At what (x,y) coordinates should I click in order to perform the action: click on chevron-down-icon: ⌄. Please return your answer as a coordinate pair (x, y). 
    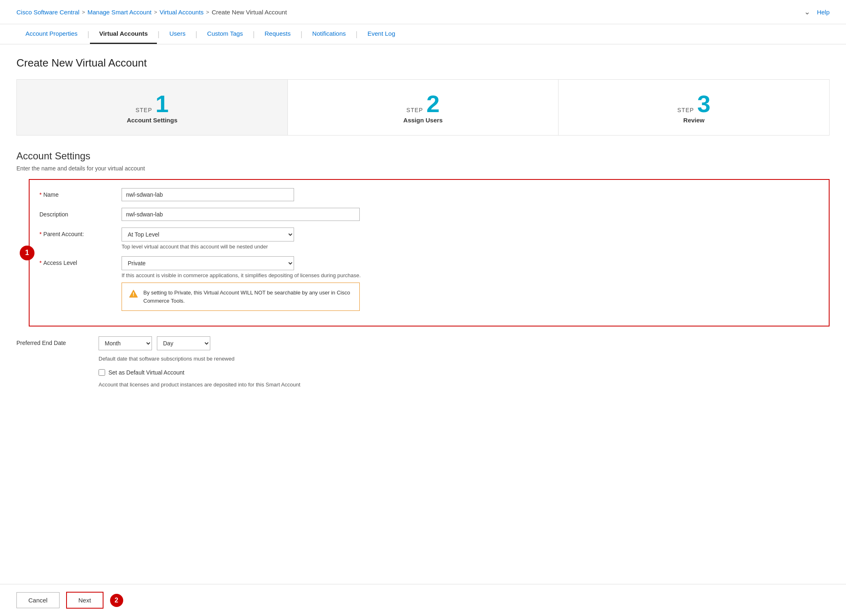
    Looking at the image, I should click on (807, 12).